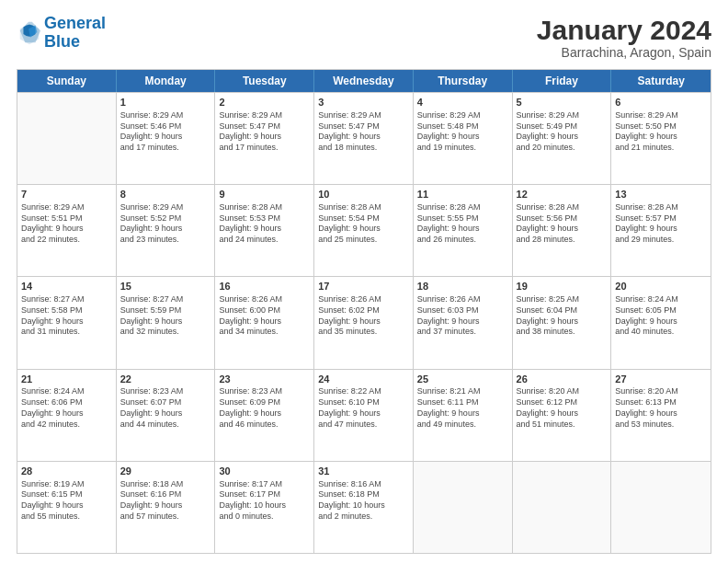  Describe the element at coordinates (364, 37) in the screenshot. I see `header: General Blue January 2024 Barrachina, Ar…` at that location.